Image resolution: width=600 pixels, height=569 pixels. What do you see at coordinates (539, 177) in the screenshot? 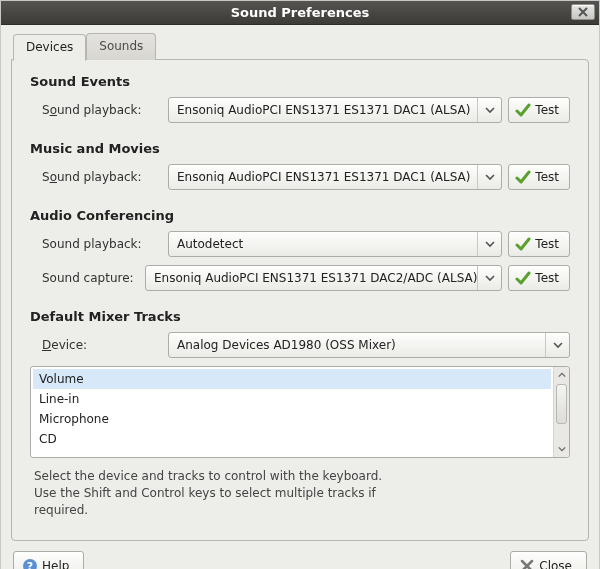
I see `test-button-music-movies: Test` at bounding box center [539, 177].